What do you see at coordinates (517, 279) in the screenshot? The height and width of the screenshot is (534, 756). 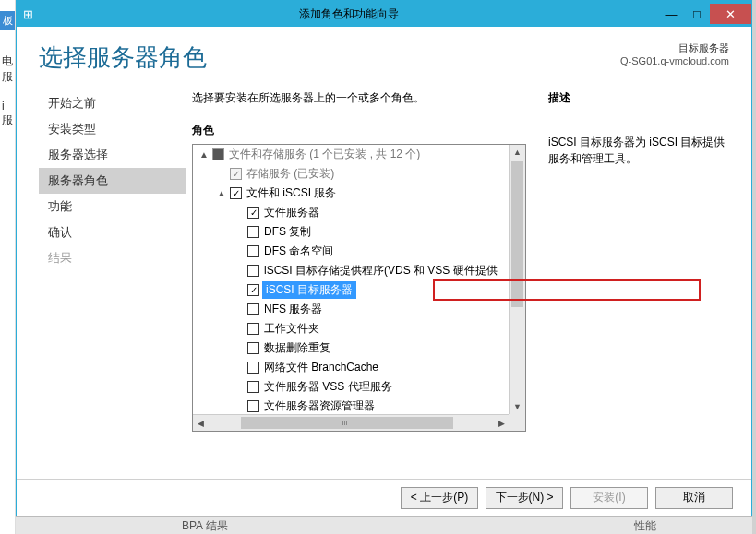 I see `vertical-scrollbar: ▲ ▼` at bounding box center [517, 279].